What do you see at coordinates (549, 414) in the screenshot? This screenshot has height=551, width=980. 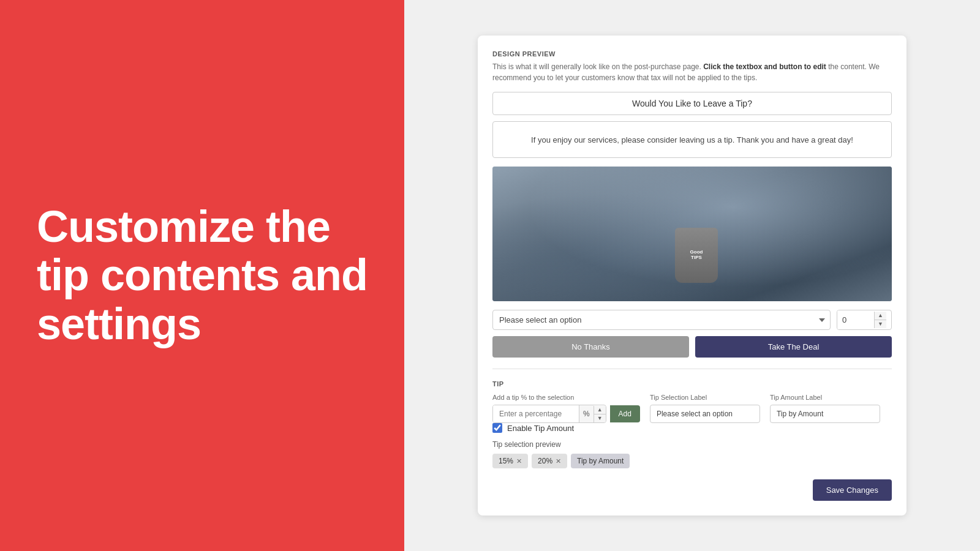 I see `tip-add-group: % ▲ ▼` at bounding box center [549, 414].